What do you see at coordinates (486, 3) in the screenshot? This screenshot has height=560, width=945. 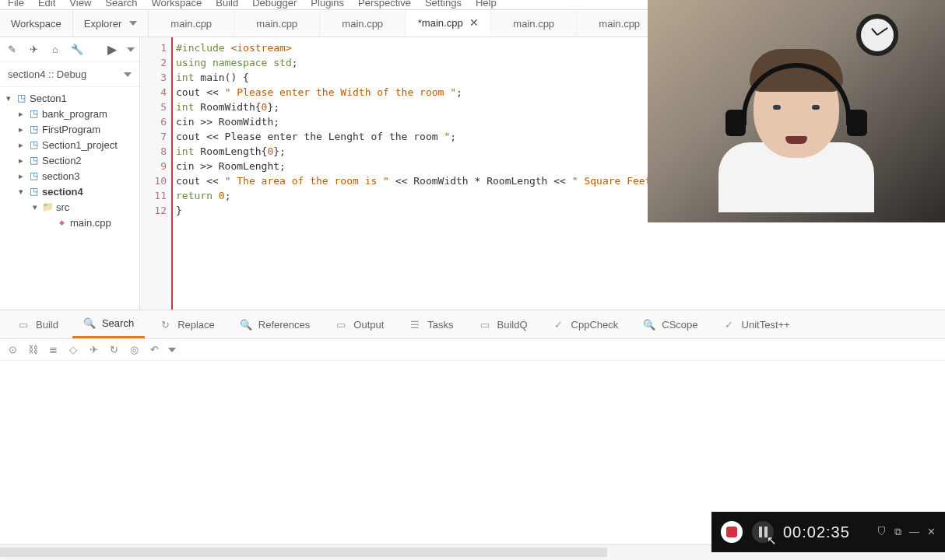 I see `menu-help: Help` at bounding box center [486, 3].